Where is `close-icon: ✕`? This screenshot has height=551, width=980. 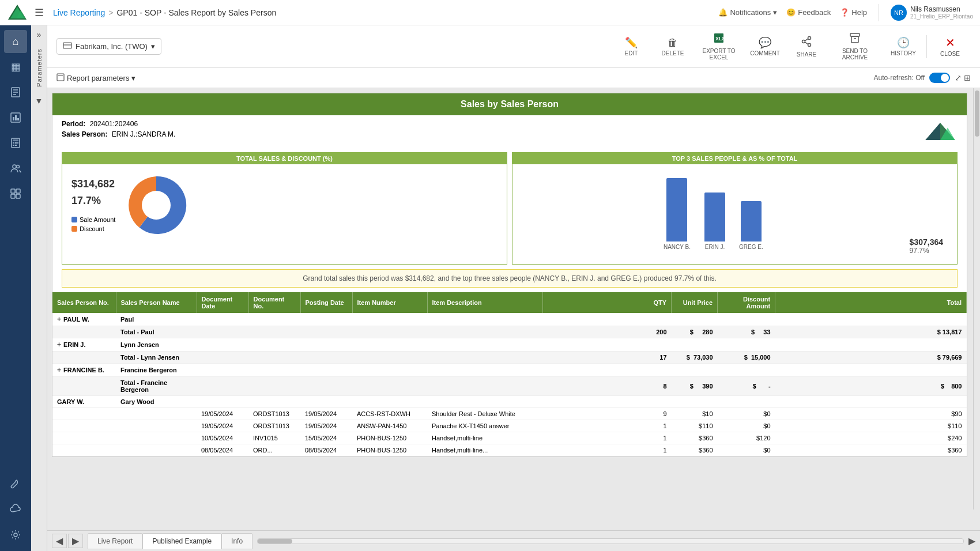
close-icon: ✕ is located at coordinates (950, 43).